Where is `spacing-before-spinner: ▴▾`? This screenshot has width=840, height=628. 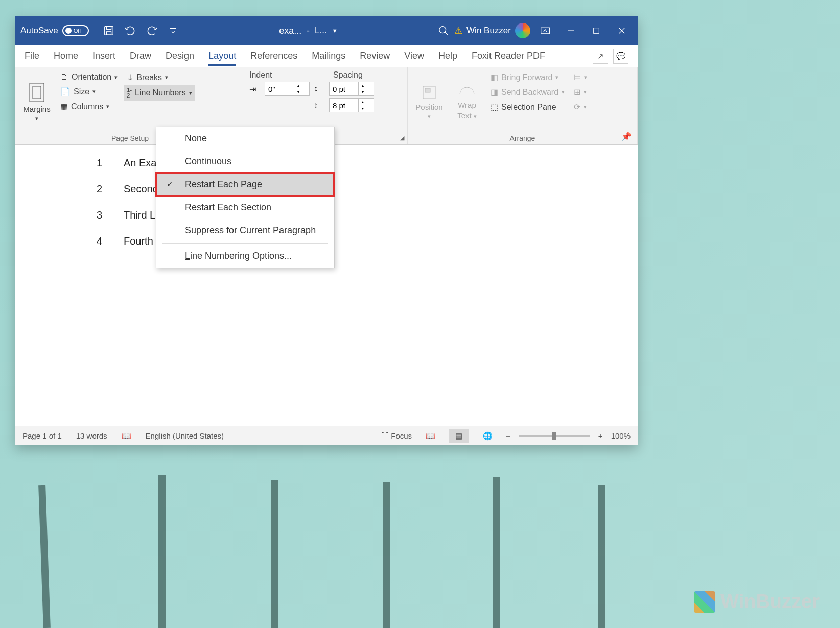 spacing-before-spinner: ▴▾ is located at coordinates (352, 89).